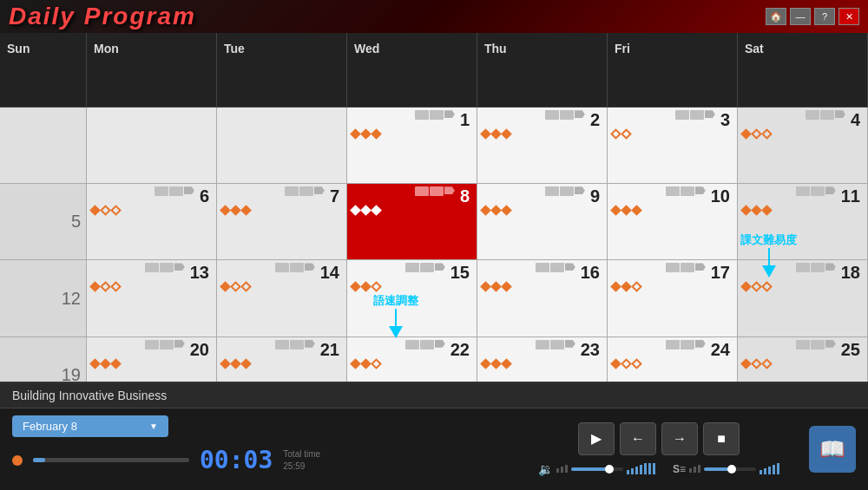  Describe the element at coordinates (39, 460) in the screenshot. I see `progress-fill` at that location.